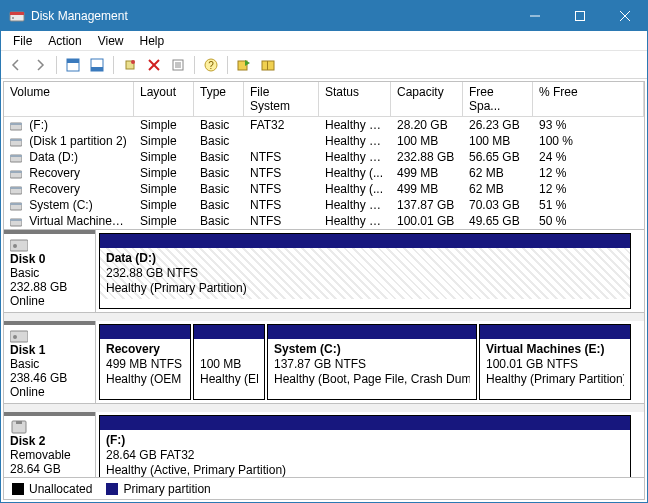 The height and width of the screenshot is (503, 648). Describe the element at coordinates (69, 205) in the screenshot. I see `cell-volume: System (C:)` at that location.